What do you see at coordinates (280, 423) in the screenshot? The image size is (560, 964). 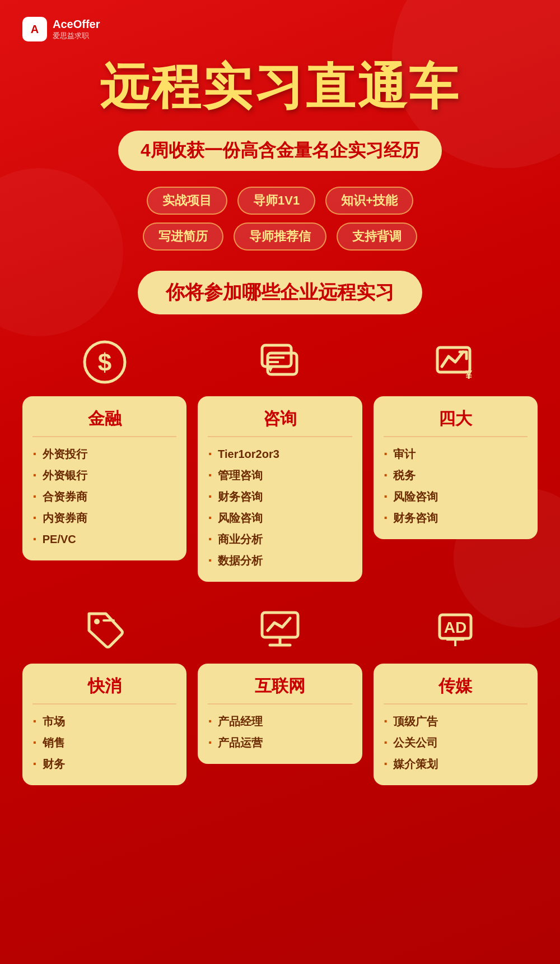 I see `consulting-title: 咨询` at bounding box center [280, 423].